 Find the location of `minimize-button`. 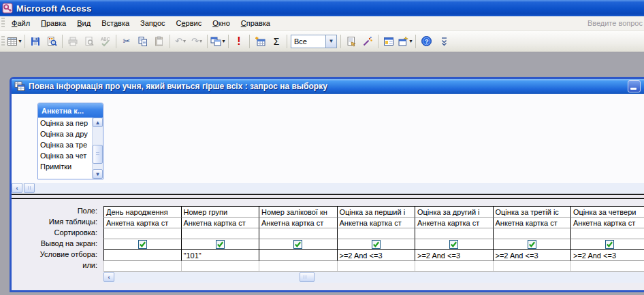

minimize-button is located at coordinates (634, 86).